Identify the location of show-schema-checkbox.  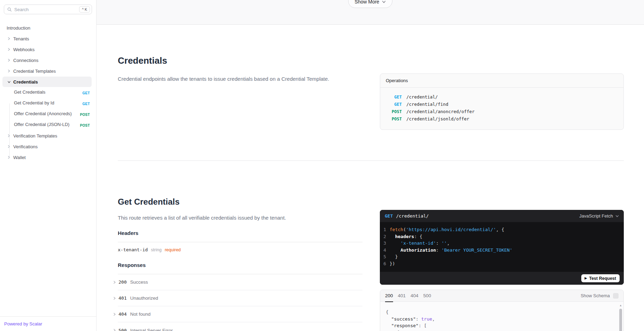
(616, 296).